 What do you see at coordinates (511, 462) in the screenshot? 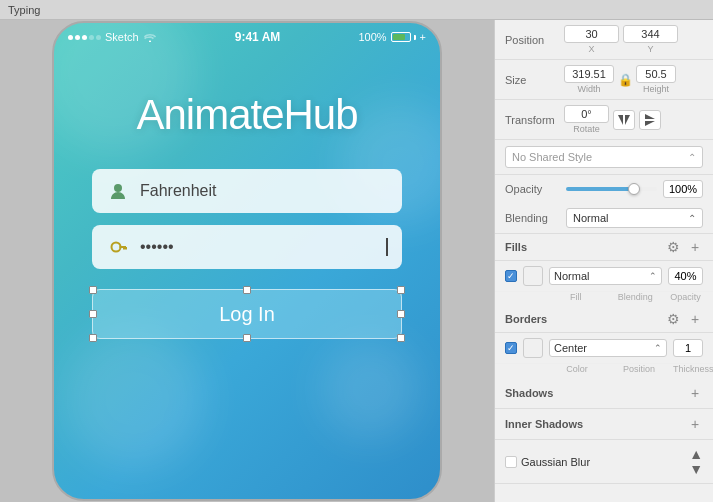
I see `gaussian-checkbox` at bounding box center [511, 462].